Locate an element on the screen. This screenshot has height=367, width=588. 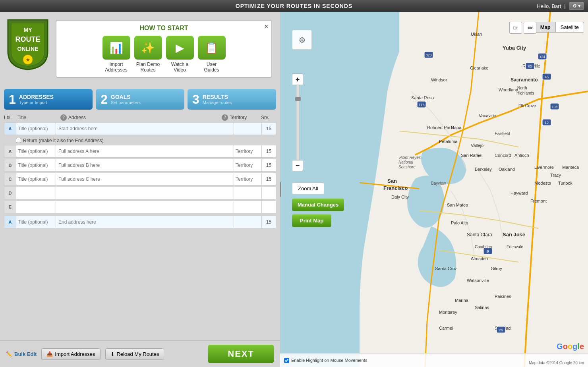
user-guides-button: 📋 UserGuides is located at coordinates (212, 54).